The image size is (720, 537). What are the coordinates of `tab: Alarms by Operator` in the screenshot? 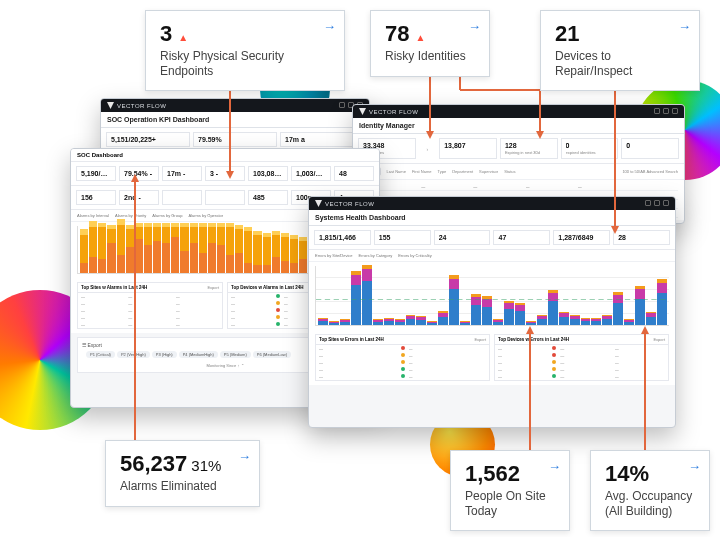 It's located at (206, 216).